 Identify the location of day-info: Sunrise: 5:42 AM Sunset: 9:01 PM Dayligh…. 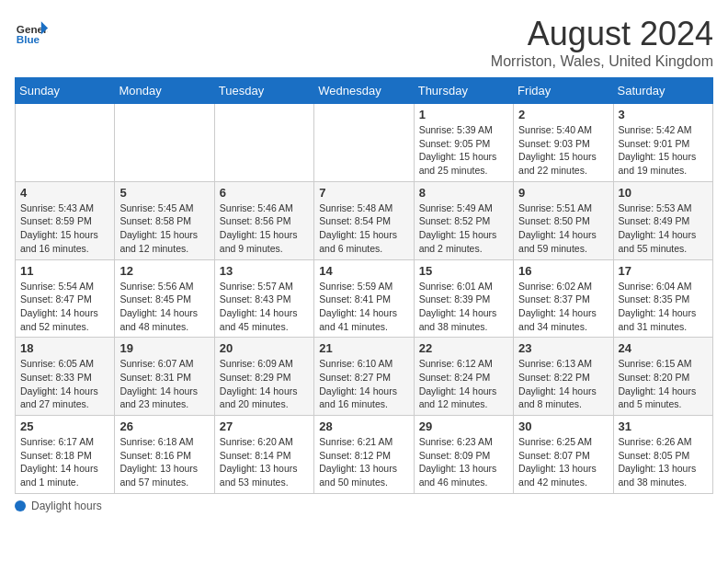
(664, 151).